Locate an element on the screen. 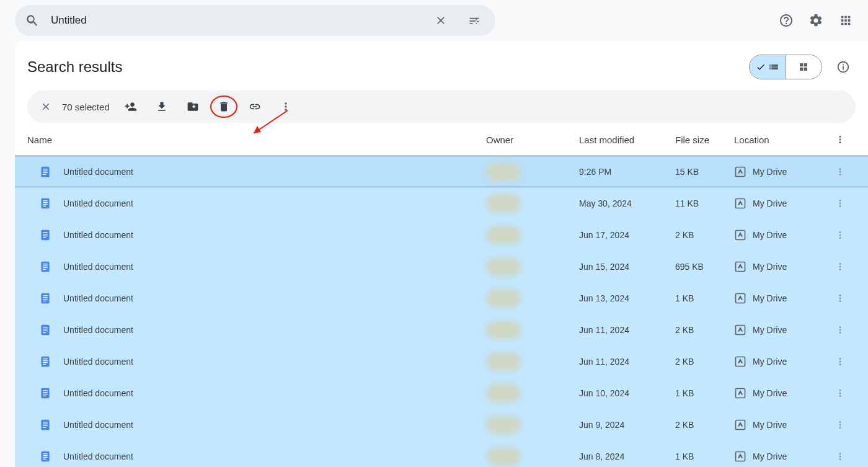  download-icon is located at coordinates (162, 107).